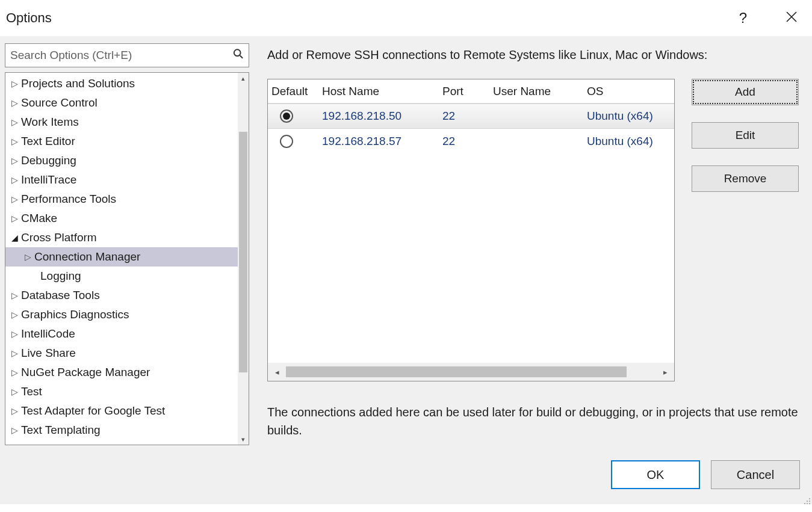  Describe the element at coordinates (122, 238) in the screenshot. I see `tree-item: ◢Cross Platform` at that location.